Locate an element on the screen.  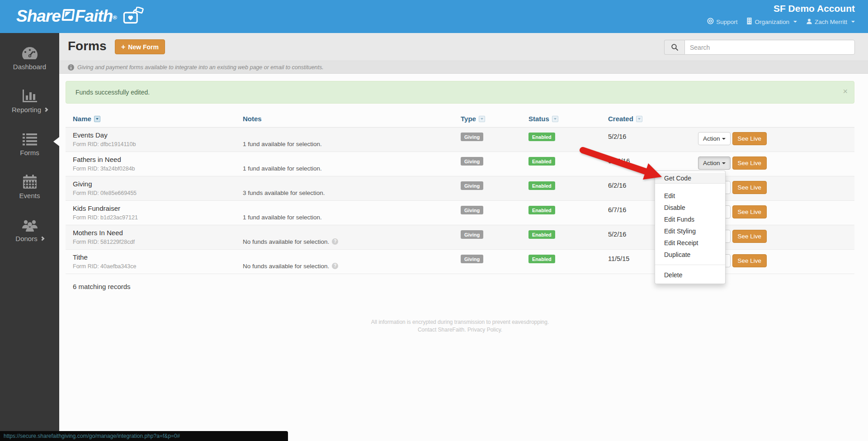
browser-status-bar: https://secure.sharefaithgiving.com/go/m… is located at coordinates (144, 436).